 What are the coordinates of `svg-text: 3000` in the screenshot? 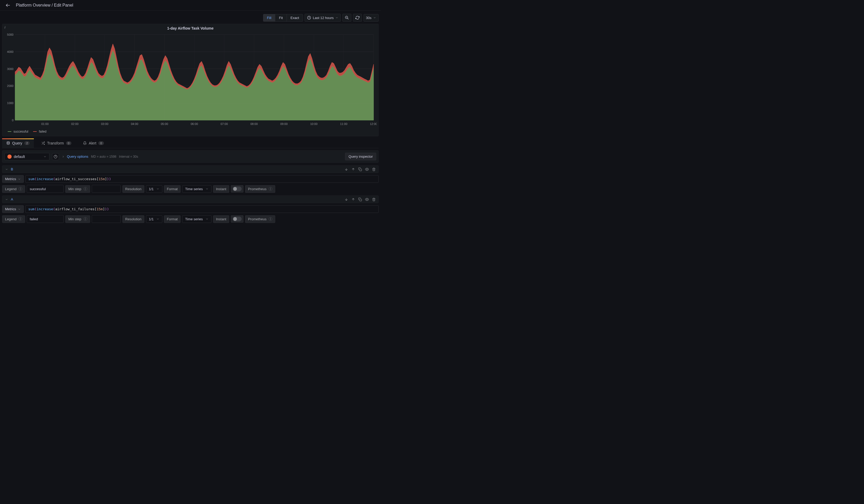 It's located at (10, 69).